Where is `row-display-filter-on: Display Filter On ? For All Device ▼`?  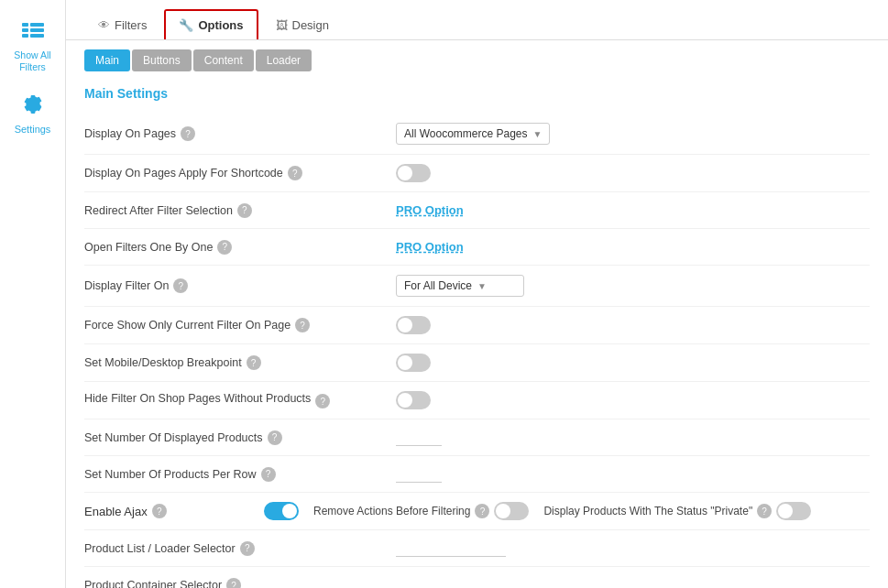 row-display-filter-on: Display Filter On ? For All Device ▼ is located at coordinates (477, 286).